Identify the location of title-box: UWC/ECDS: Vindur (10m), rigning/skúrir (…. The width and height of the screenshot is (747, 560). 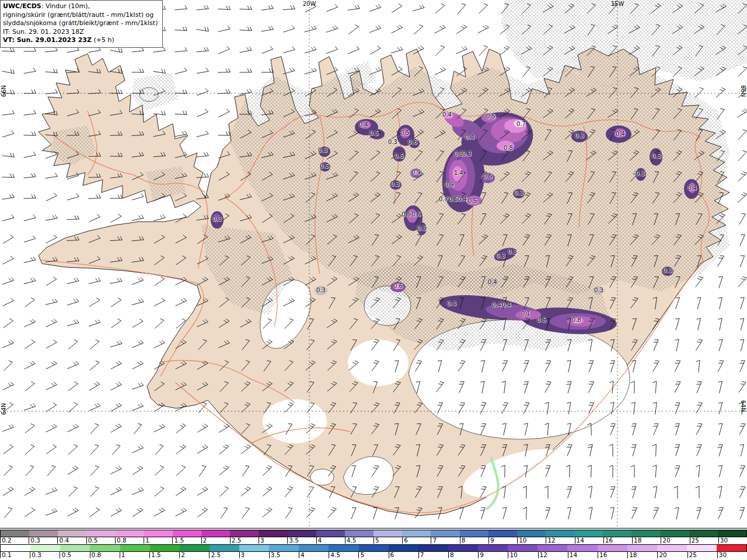
(82, 24).